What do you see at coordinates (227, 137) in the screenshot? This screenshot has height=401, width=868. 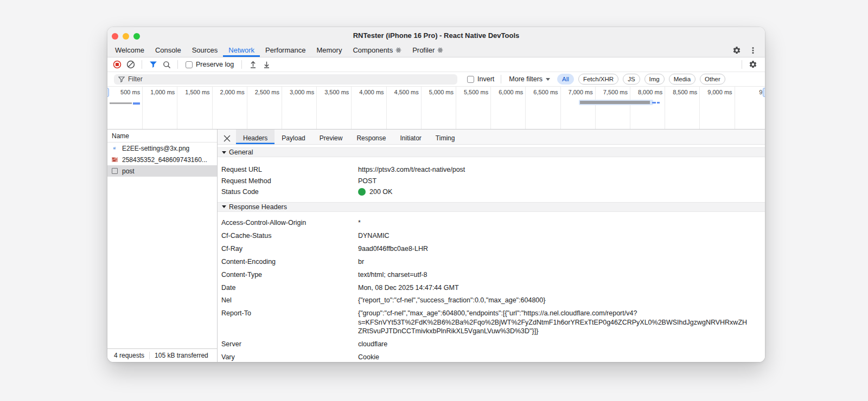 I see `close-detail-button` at bounding box center [227, 137].